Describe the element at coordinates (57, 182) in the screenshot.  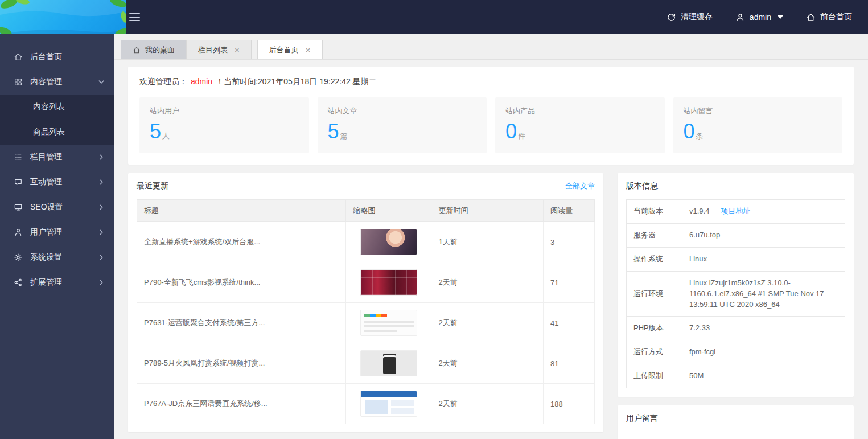
I see `sidebar-item-interaction: 互动管理` at that location.